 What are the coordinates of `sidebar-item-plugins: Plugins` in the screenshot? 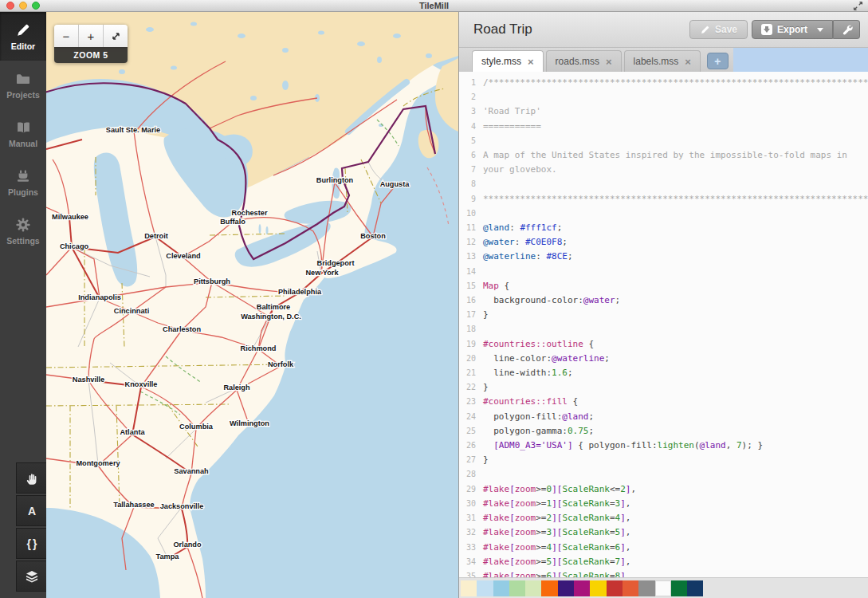 It's located at (23, 182).